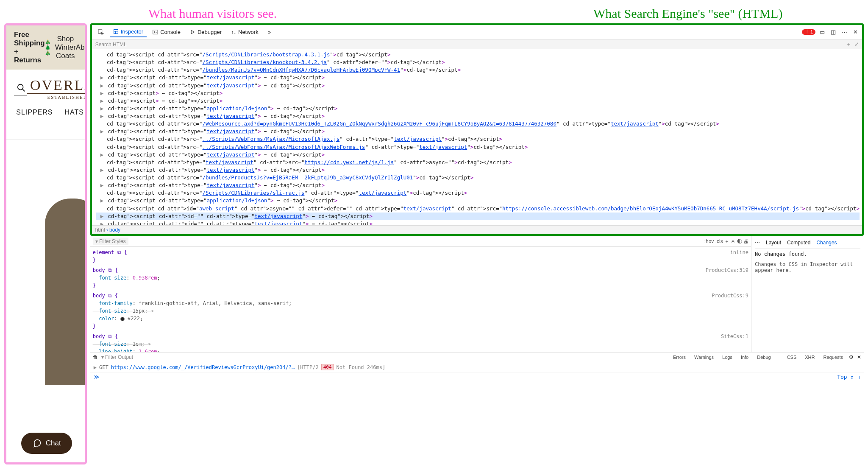 The image size is (868, 470). Describe the element at coordinates (477, 32) in the screenshot. I see `devtools-tabs: Inspector Console Debugger ↑↓ Network » …` at that location.